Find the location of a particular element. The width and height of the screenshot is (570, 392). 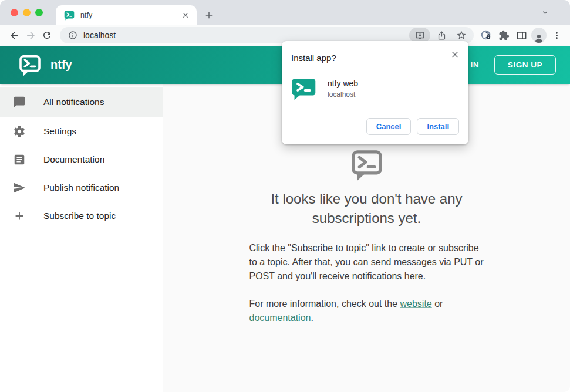

puzzle-extensions-icon is located at coordinates (504, 35).